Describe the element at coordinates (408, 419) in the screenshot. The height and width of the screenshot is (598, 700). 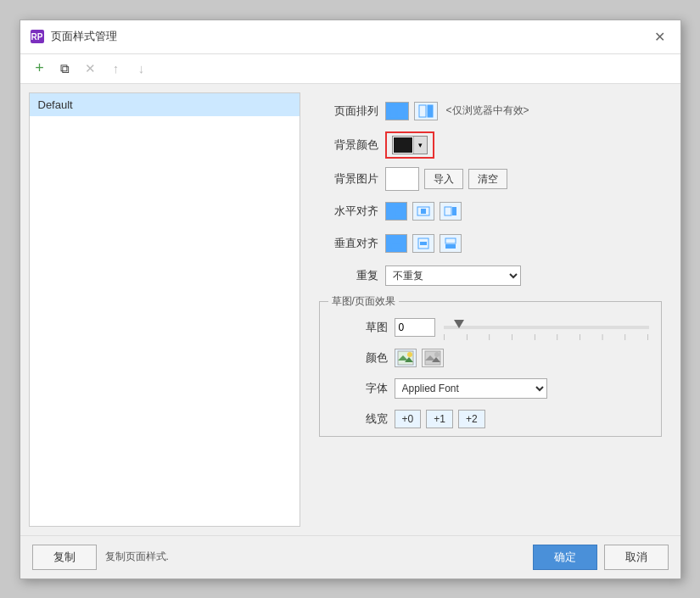
I see `linewidth-btn-0: +0` at that location.